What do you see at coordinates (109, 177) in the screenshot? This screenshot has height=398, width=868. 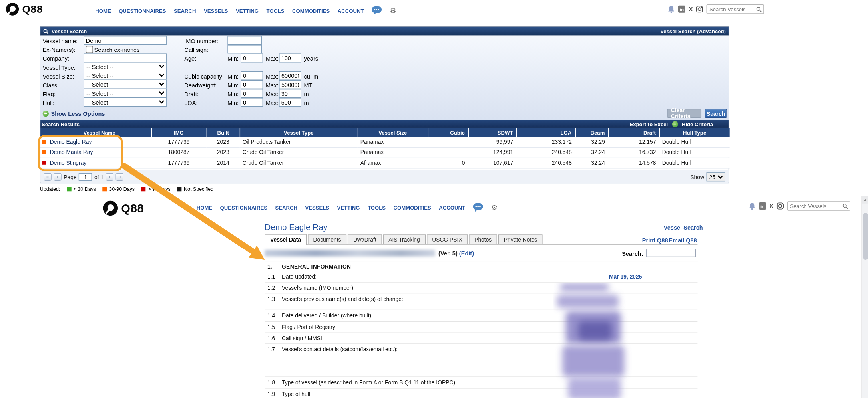 I see `next-page-button: ›` at bounding box center [109, 177].